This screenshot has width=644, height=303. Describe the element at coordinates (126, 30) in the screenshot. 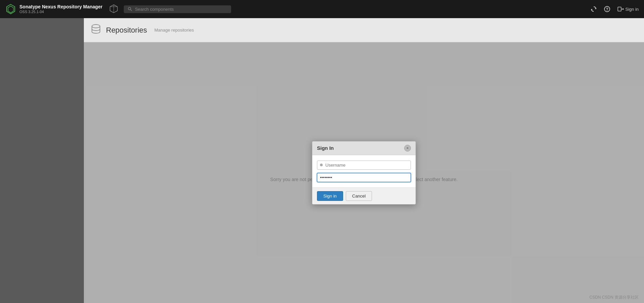

I see `page-title: Repositories` at that location.